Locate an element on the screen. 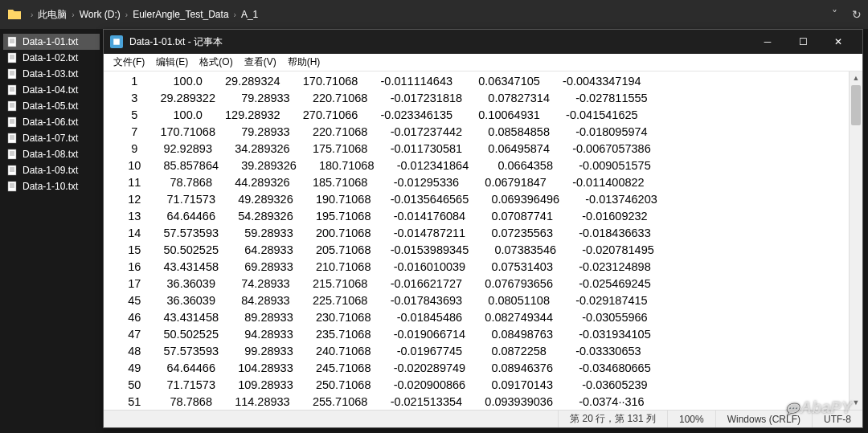 Image resolution: width=868 pixels, height=433 pixels. text-line: 10 85.857864 39.289326 180.71068 -0.0123… is located at coordinates (480, 165).